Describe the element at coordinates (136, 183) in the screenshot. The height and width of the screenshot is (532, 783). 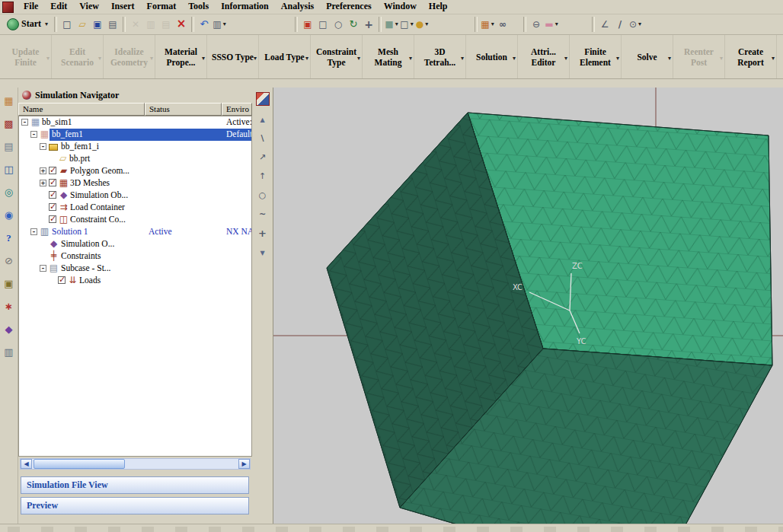
I see `tree-row-3d-meshes: + 3D Meshes` at that location.